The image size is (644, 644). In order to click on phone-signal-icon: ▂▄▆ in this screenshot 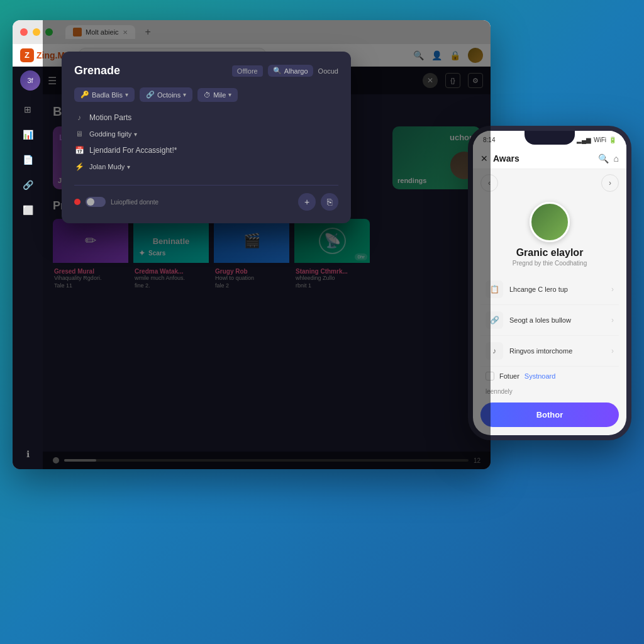, I will do `click(584, 140)`.